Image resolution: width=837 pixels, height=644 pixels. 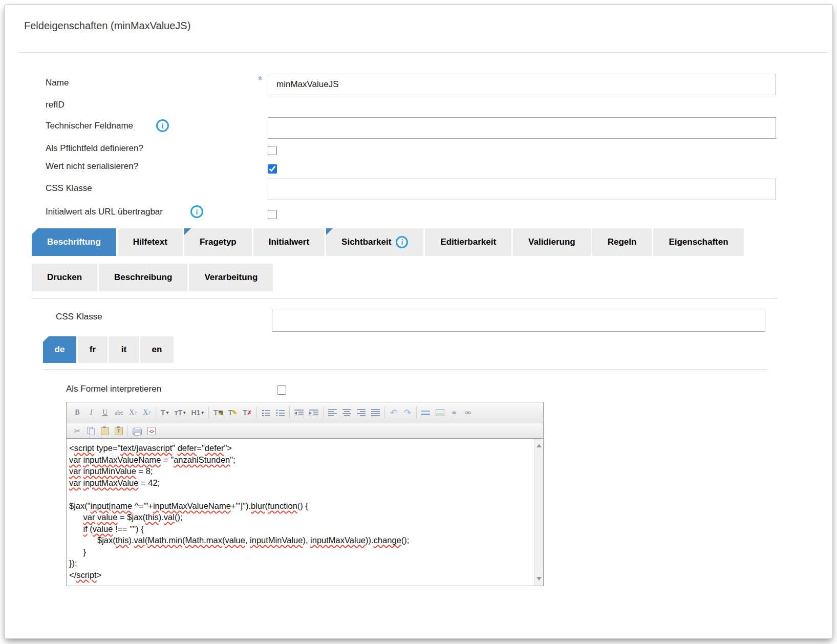 What do you see at coordinates (300, 483) in the screenshot?
I see `code-line: var inputMaxValue = 42;` at bounding box center [300, 483].